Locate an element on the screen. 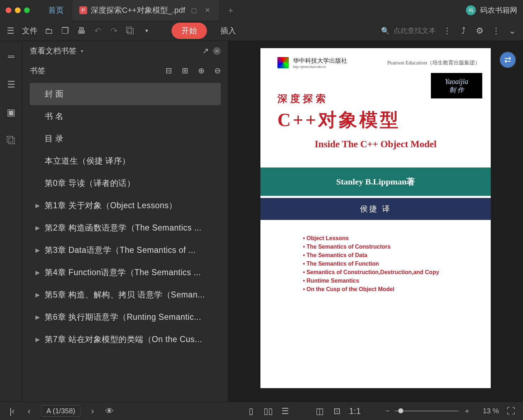  fullscreen-icon: ⛶ is located at coordinates (511, 411).